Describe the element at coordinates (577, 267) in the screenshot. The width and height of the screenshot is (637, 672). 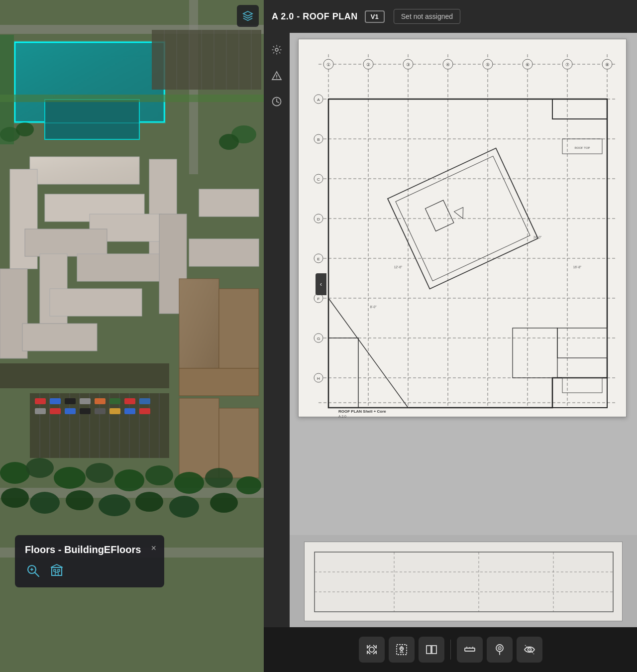
I see `svg-text: 16'-8"` at that location.